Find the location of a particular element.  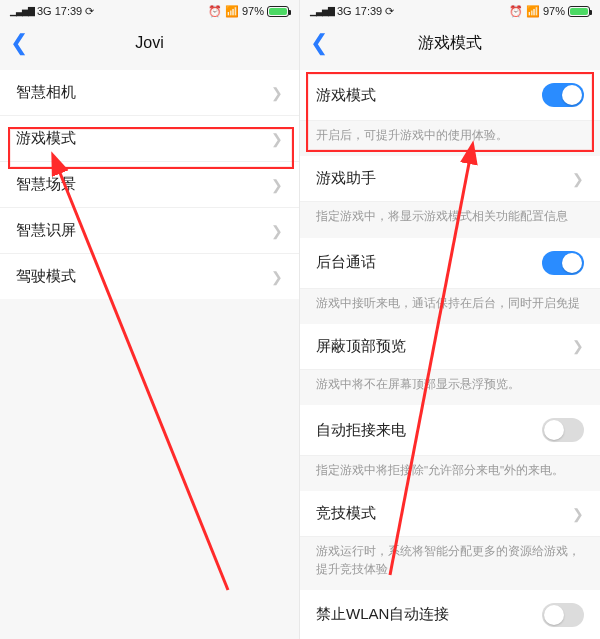

row-smart-screen: 智慧识屏 ❯ is located at coordinates (150, 231).